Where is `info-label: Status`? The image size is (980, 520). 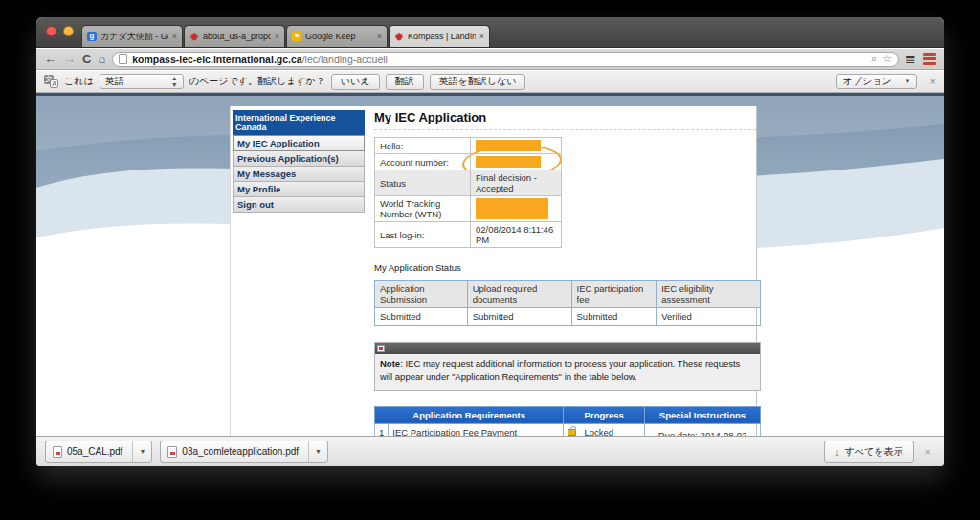
info-label: Status is located at coordinates (423, 184).